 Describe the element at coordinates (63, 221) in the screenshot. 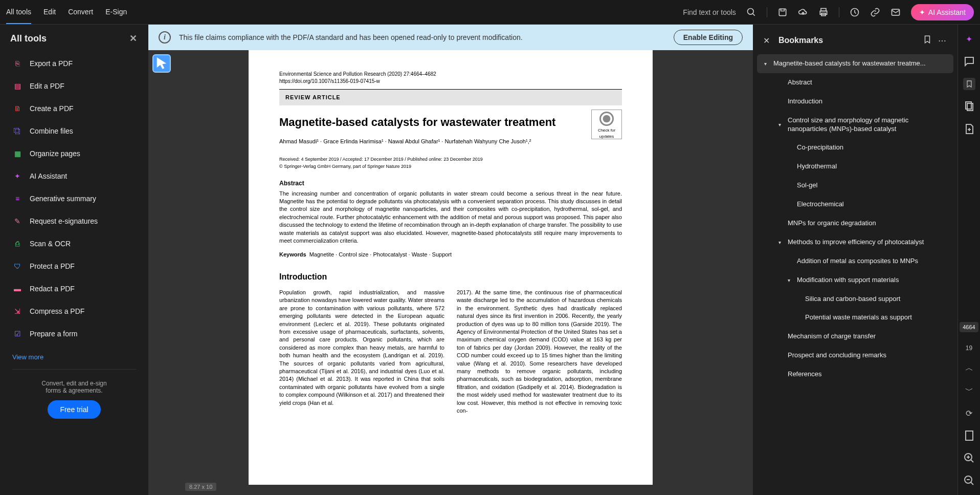

I see `tool-label: Request e-signatures` at that location.